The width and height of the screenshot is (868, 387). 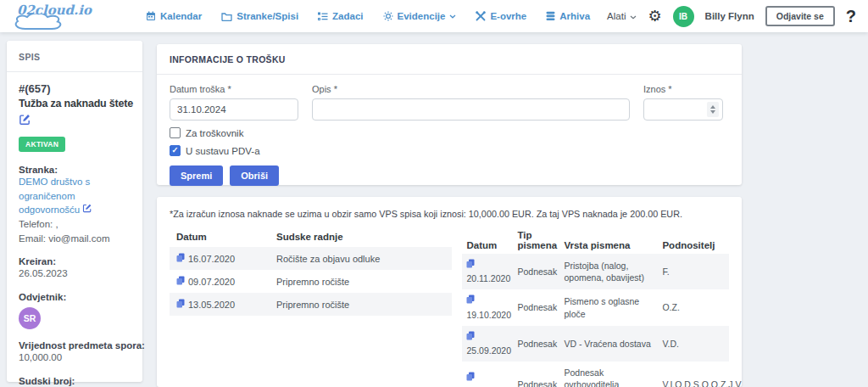 What do you see at coordinates (75, 261) in the screenshot?
I see `created-label: Kreiran:` at bounding box center [75, 261].